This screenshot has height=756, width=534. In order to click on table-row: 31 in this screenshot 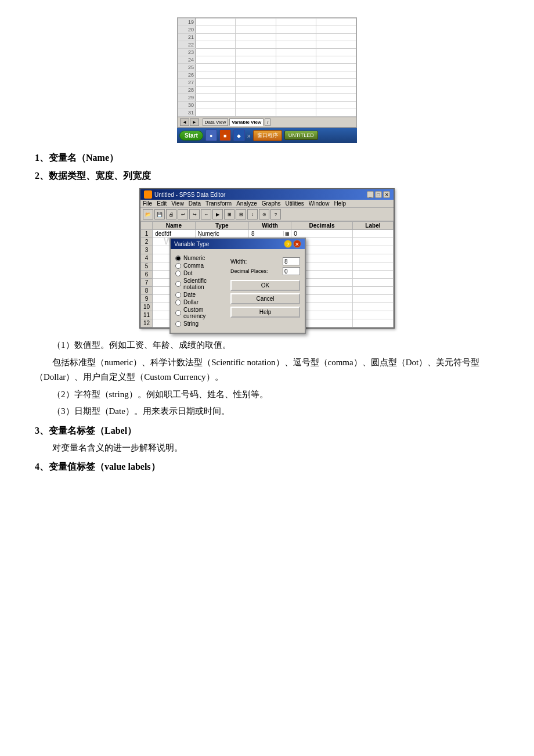, I will do `click(267, 113)`.